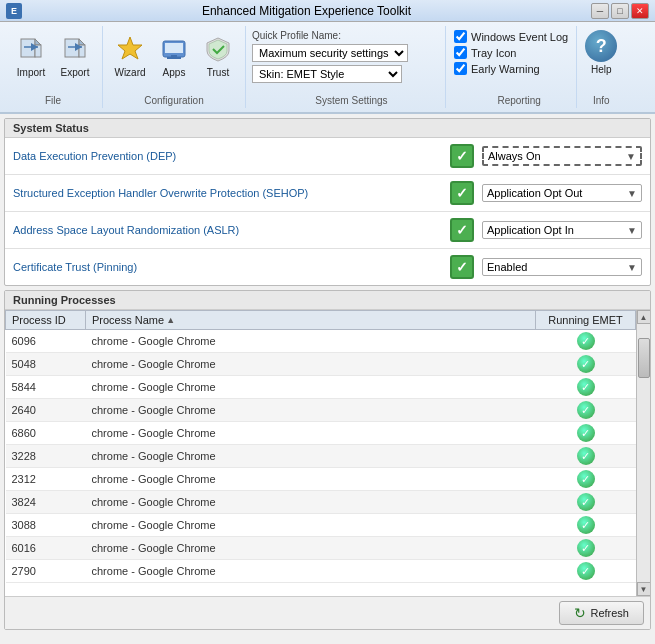  Describe the element at coordinates (328, 194) in the screenshot. I see `status-row-sehop: Structured Exception Handler Overwrite P…` at that location.